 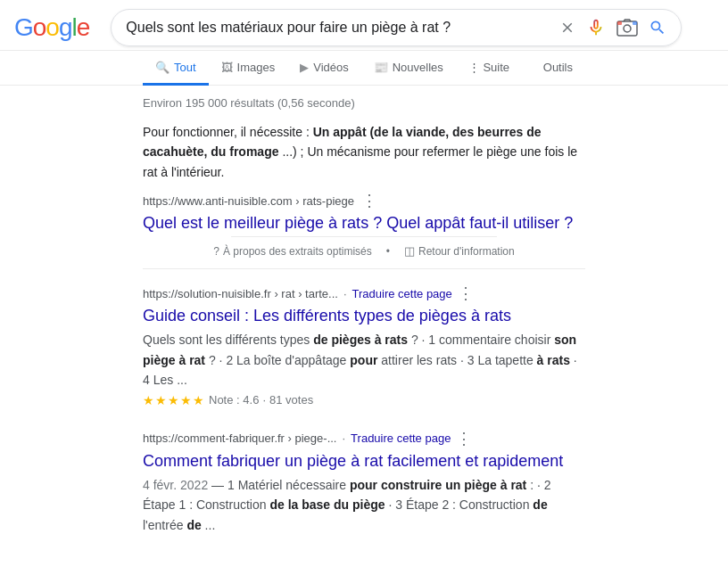 I want to click on tout-tab-icon: 🔍, so click(x=162, y=68).